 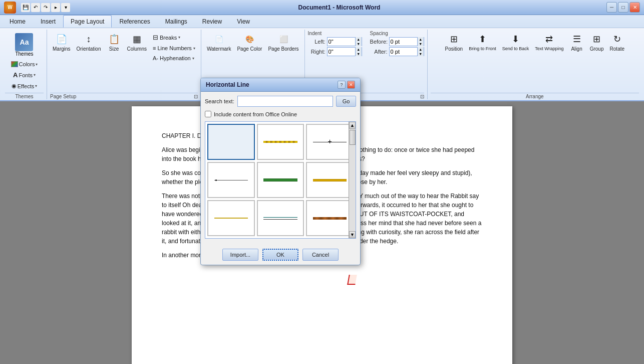 I want to click on dialog-title-controls: ? ✕, so click(x=347, y=85).